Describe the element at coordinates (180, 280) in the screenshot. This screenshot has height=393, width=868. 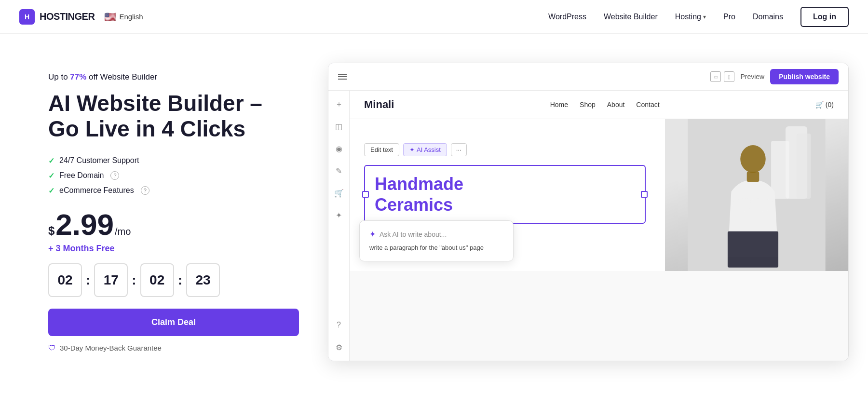
I see `countdown-sep-3: :` at that location.